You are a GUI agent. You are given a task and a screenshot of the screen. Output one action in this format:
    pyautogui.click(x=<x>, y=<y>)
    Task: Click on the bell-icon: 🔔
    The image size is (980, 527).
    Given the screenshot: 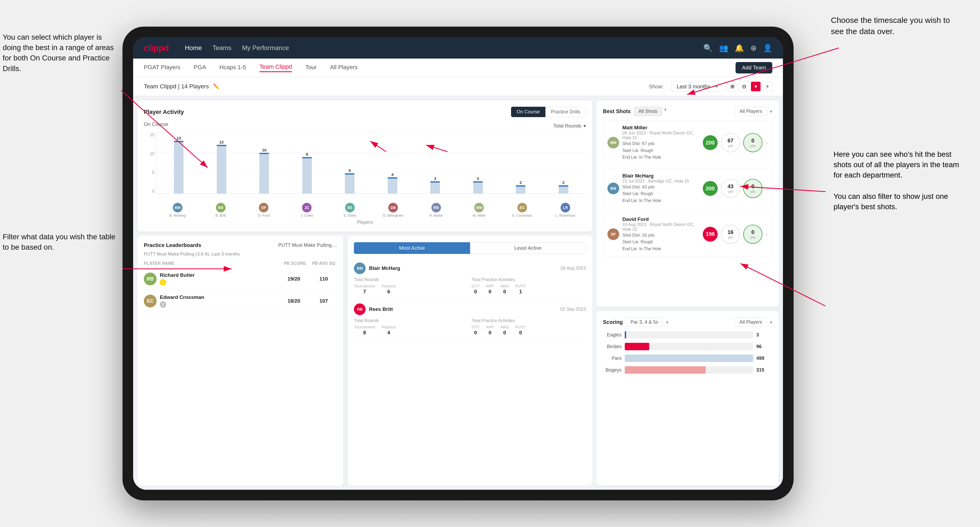 What is the action you would take?
    pyautogui.click(x=740, y=48)
    